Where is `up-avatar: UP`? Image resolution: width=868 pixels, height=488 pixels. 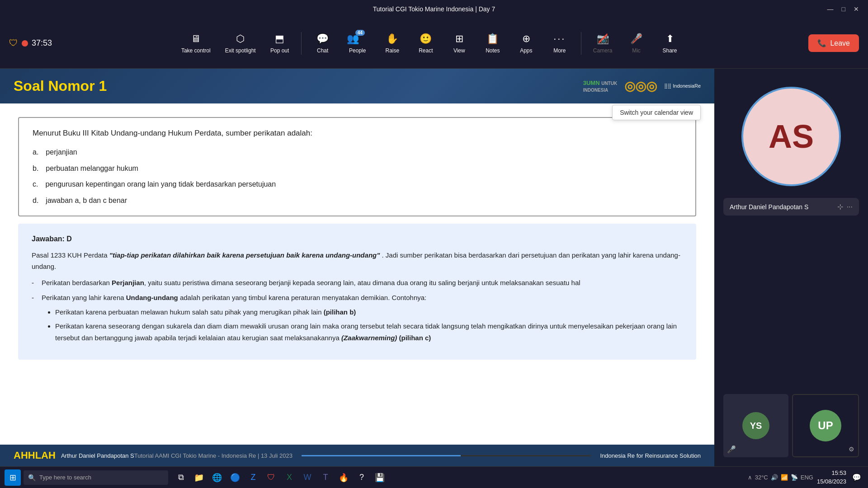
up-avatar: UP is located at coordinates (826, 426).